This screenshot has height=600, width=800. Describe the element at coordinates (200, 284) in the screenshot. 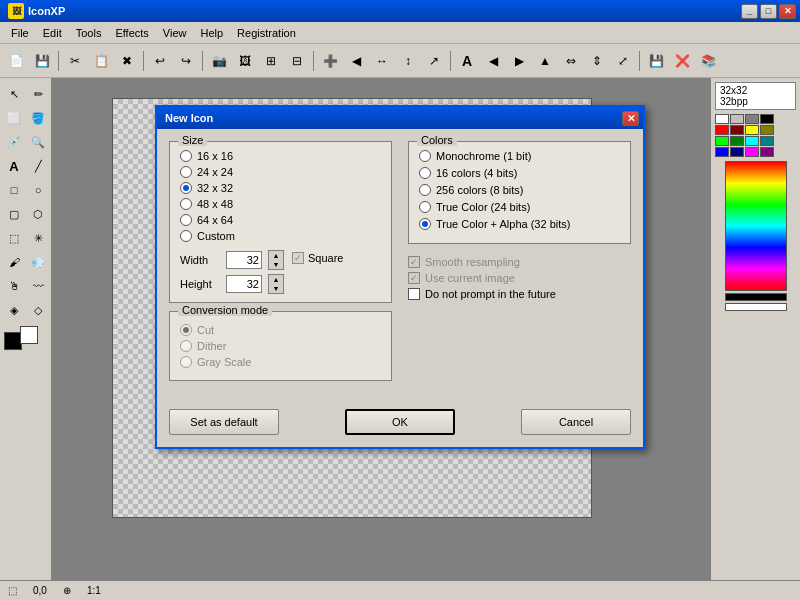

I see `height-label: Height` at that location.